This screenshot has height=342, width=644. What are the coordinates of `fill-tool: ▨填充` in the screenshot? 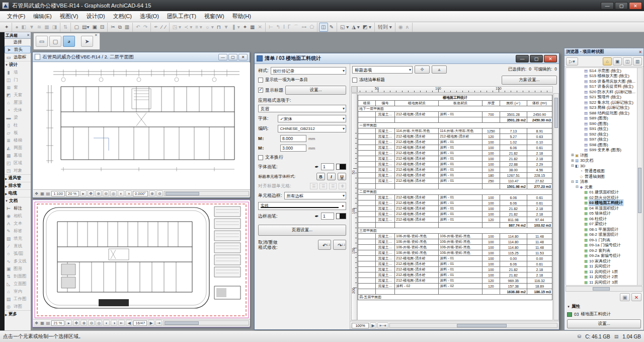 It's located at (18, 239).